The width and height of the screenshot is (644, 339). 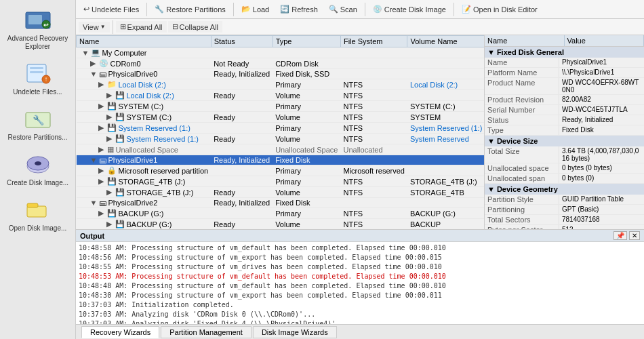 What do you see at coordinates (281, 64) in the screenshot?
I see `table-row: ▶ 💿 CDRom0 Not ReadyCDRom Disk0 bytes` at bounding box center [281, 64].